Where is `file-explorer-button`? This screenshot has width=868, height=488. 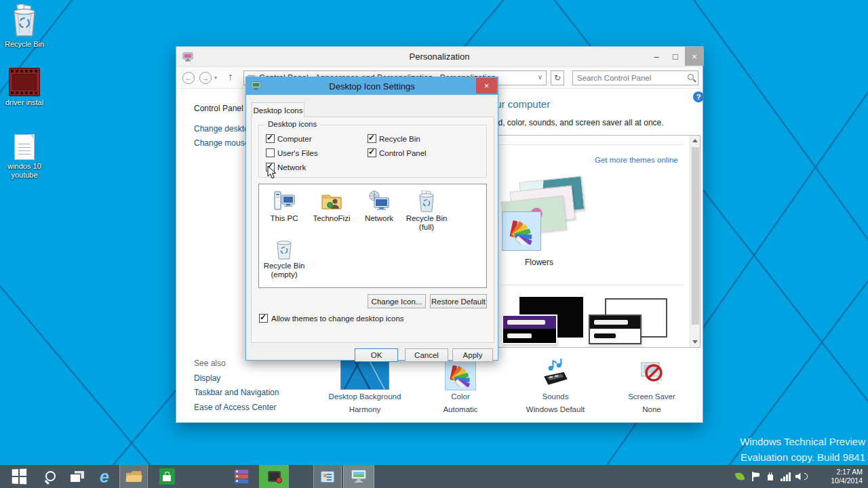 file-explorer-button is located at coordinates (134, 476).